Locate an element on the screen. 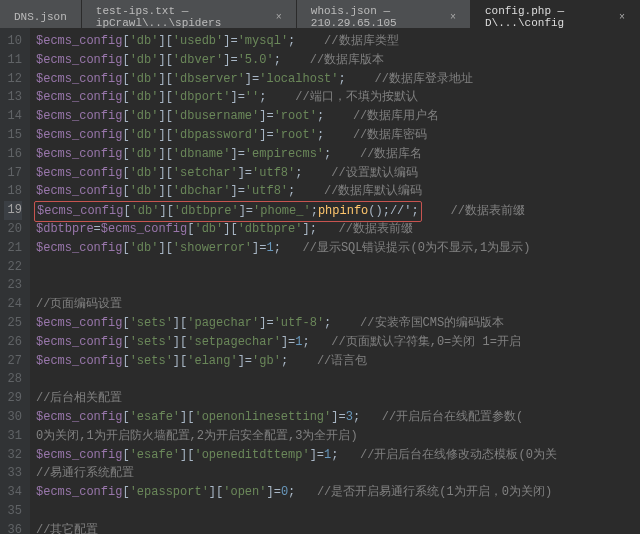 The image size is (640, 534). tab-label: config.php — D\...\config is located at coordinates (547, 17).